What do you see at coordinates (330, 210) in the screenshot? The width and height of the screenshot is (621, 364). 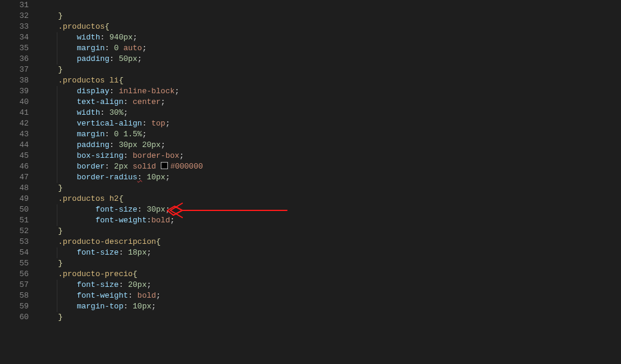 I see `code-content: font-size: 30px;` at bounding box center [330, 210].